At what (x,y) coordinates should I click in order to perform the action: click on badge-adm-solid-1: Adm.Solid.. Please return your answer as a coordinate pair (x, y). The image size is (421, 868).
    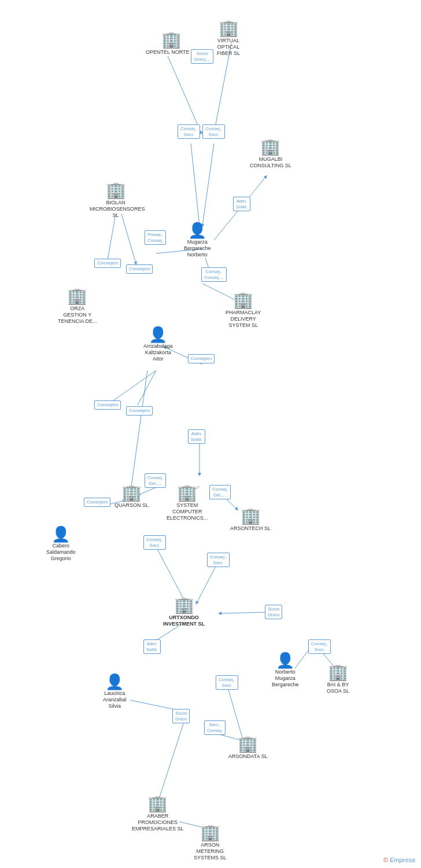
    Looking at the image, I should click on (242, 204).